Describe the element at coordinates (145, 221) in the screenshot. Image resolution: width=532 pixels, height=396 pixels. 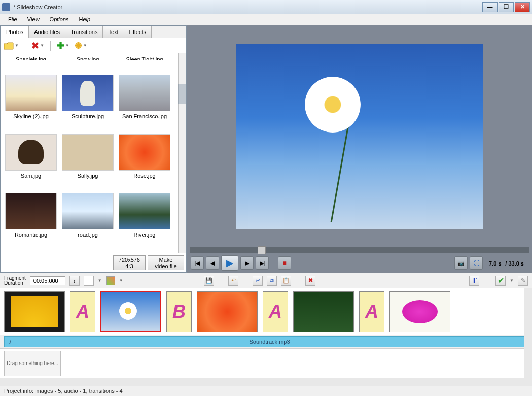
I see `photo-item: River.jpg` at that location.